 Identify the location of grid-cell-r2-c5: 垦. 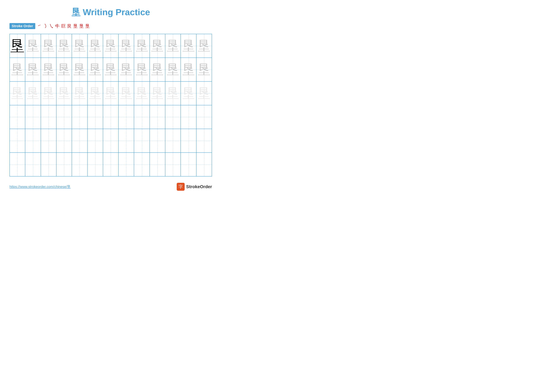
(80, 70).